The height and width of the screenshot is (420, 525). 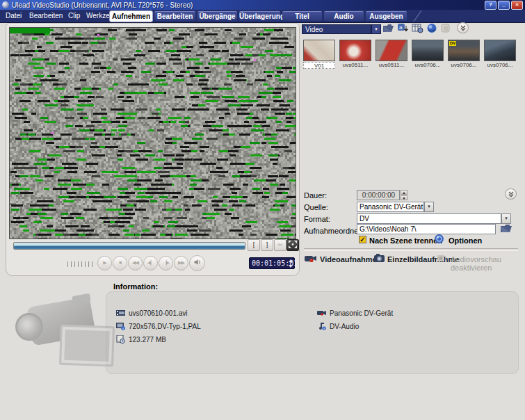 What do you see at coordinates (197, 262) in the screenshot?
I see `volume-icon` at bounding box center [197, 262].